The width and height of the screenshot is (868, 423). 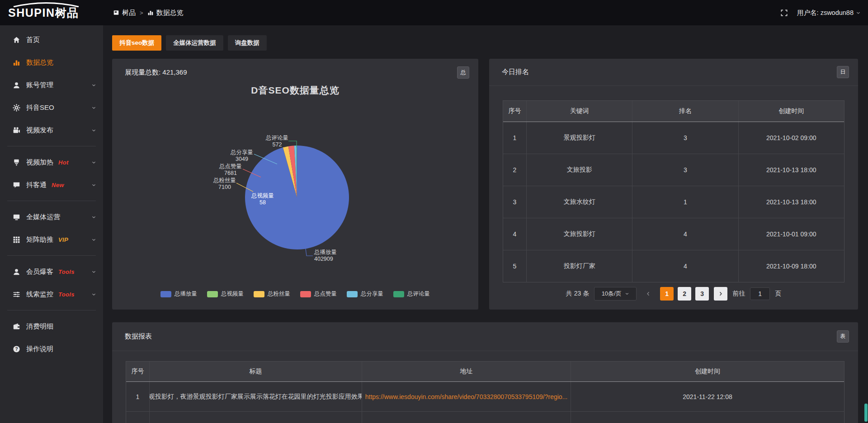 What do you see at coordinates (791, 234) in the screenshot?
I see `table-cell: 2021-10-01 09:00` at bounding box center [791, 234].